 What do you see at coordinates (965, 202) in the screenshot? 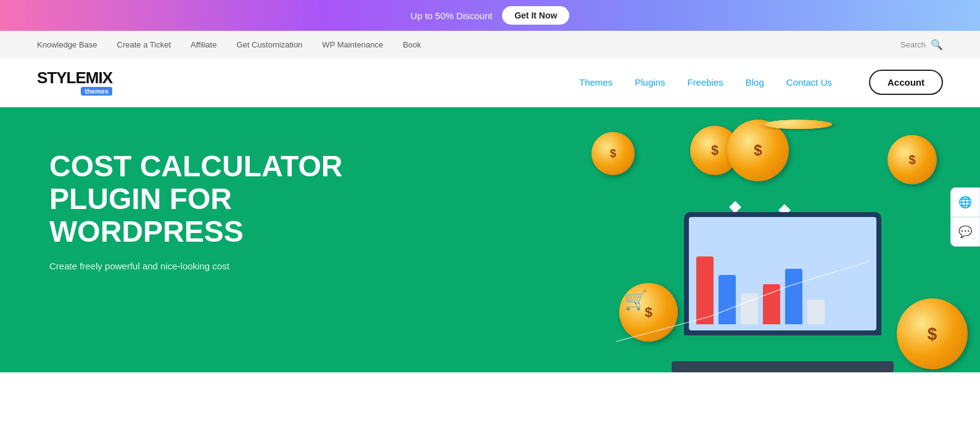
I see `globe-button: 🌐` at bounding box center [965, 202].